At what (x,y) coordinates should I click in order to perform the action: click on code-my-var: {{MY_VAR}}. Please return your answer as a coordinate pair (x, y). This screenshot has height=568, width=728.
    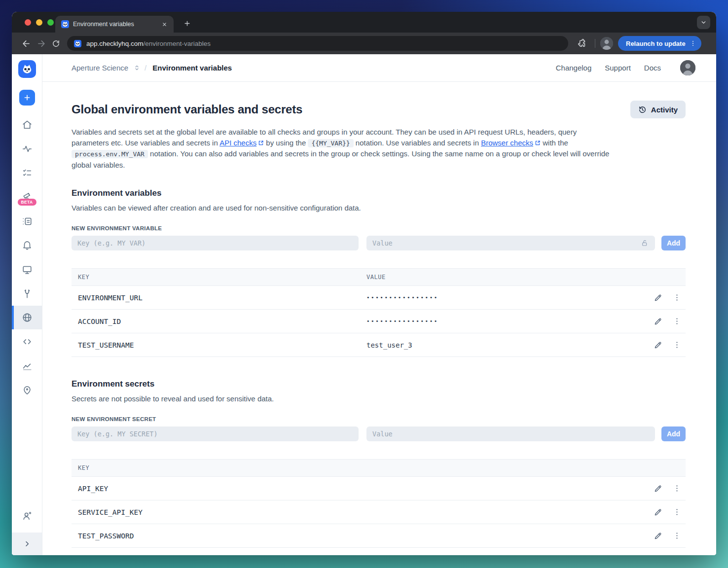
    Looking at the image, I should click on (330, 143).